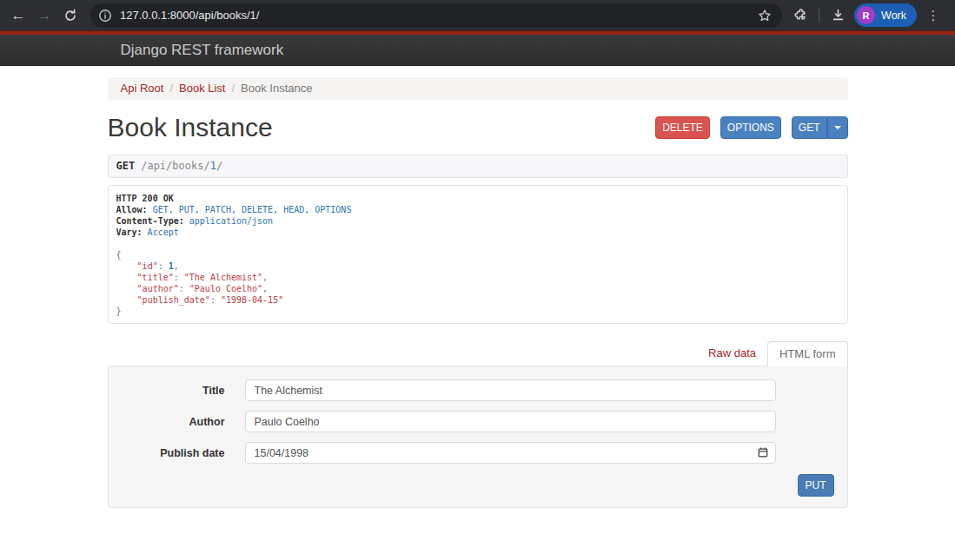 This screenshot has width=955, height=560. I want to click on page-header: Book Instance DELETE OPTIONS GET, so click(478, 128).